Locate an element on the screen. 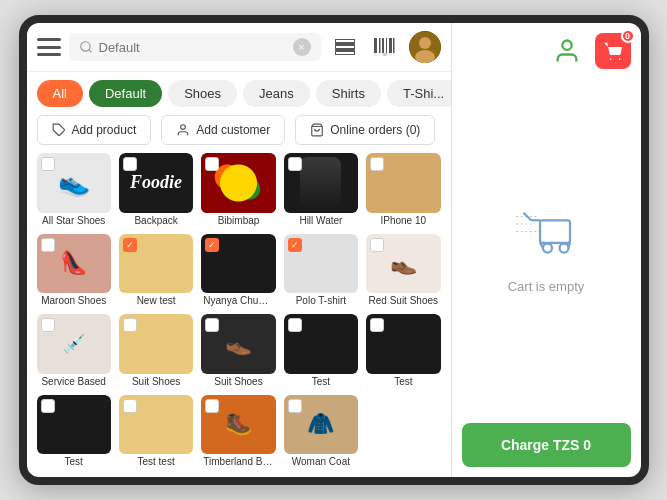  product-name: Backpack is located at coordinates (156, 220).